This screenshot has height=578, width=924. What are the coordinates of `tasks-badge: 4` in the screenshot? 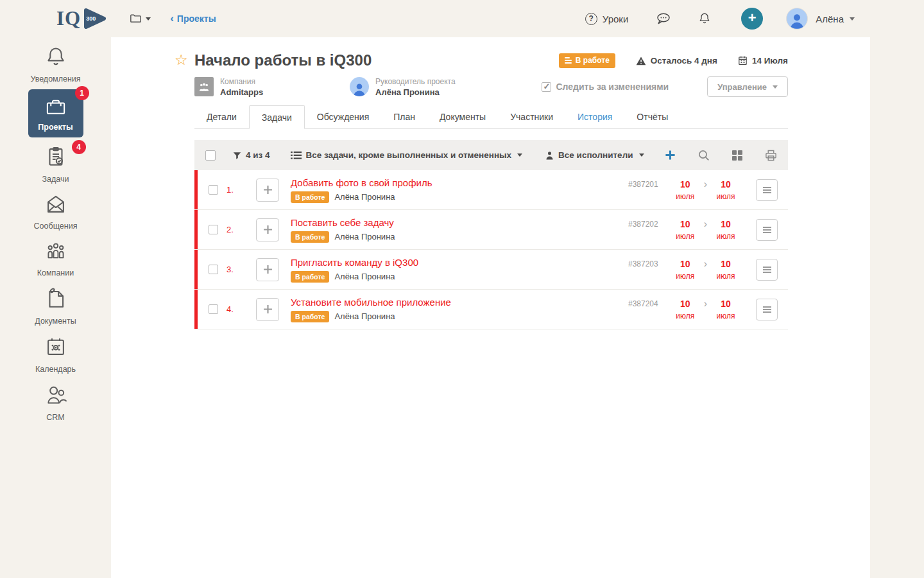 It's located at (79, 147).